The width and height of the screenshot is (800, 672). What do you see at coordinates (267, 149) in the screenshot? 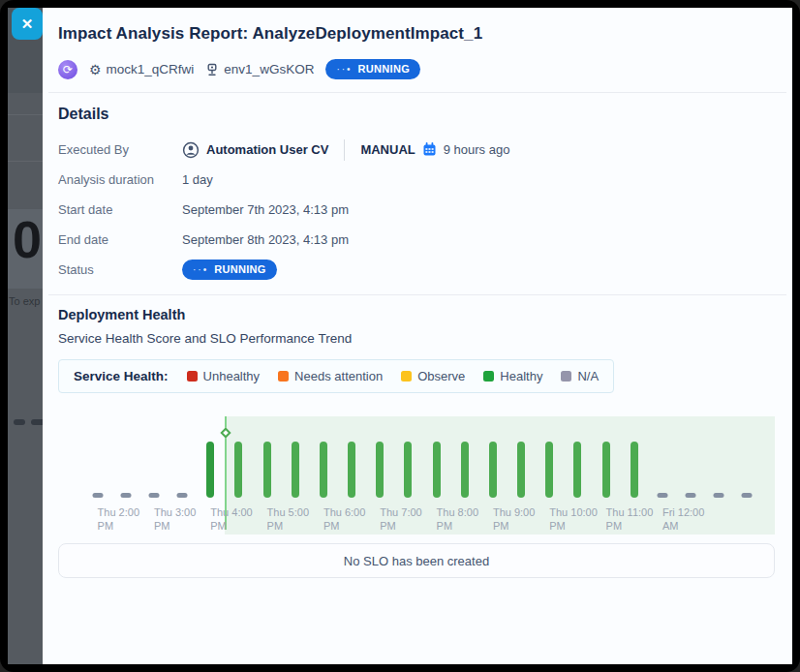
I see `executed-by-user: Automation User CV` at bounding box center [267, 149].